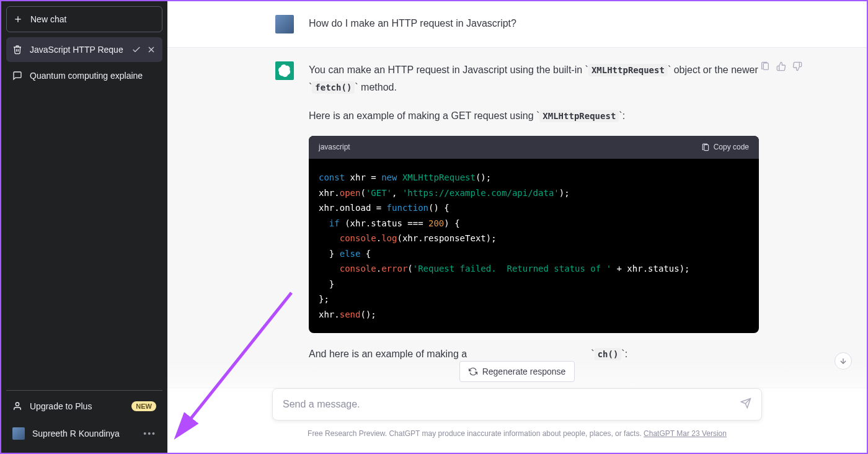 The image size is (868, 454). What do you see at coordinates (732, 148) in the screenshot?
I see `copy-code-label: Copy code` at bounding box center [732, 148].